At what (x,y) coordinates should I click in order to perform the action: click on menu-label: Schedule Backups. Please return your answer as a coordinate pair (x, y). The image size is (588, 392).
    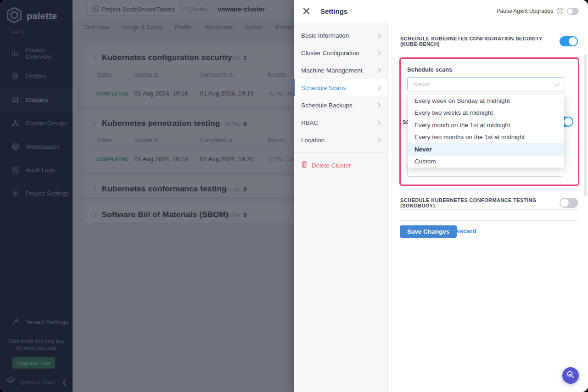
    Looking at the image, I should click on (327, 106).